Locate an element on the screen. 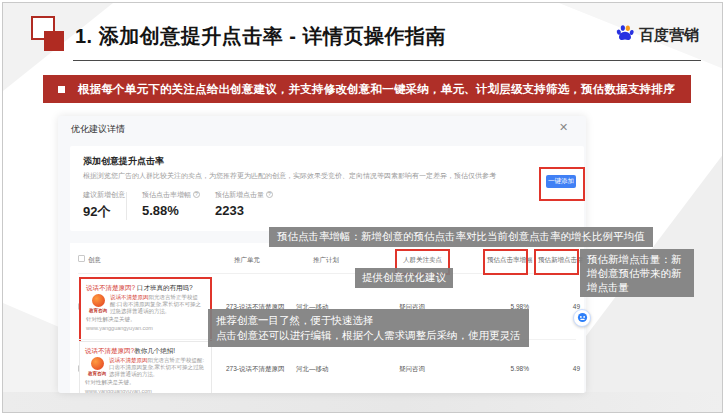  creative-card: 说话不清楚原因? 口才班真的有用吗? 教育咨询 说话不清楚原因阳光语言矫正学校提… is located at coordinates (146, 312).